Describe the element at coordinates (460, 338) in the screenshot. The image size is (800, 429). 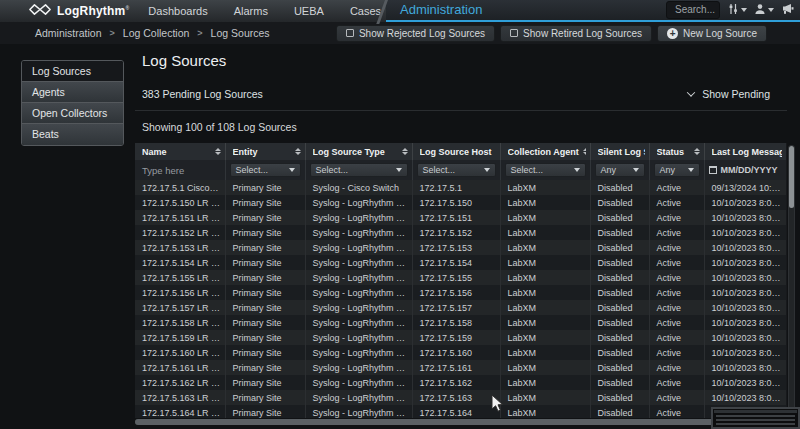
I see `table-row: 172.17.5.159 LR Sysl...Primary SiteSyslo…` at that location.